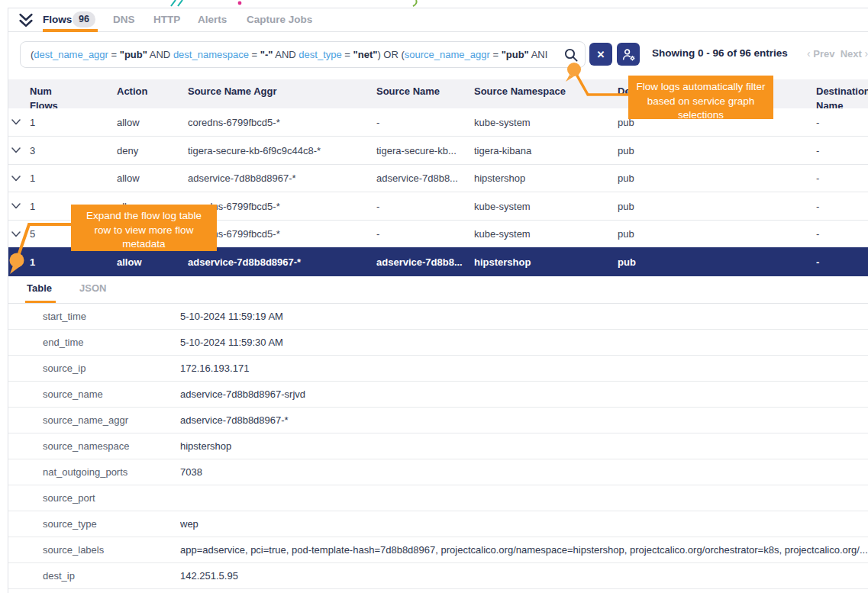 Image resolution: width=868 pixels, height=593 pixels. What do you see at coordinates (546, 92) in the screenshot?
I see `column-header-source-namespace: Source Namespace` at bounding box center [546, 92].